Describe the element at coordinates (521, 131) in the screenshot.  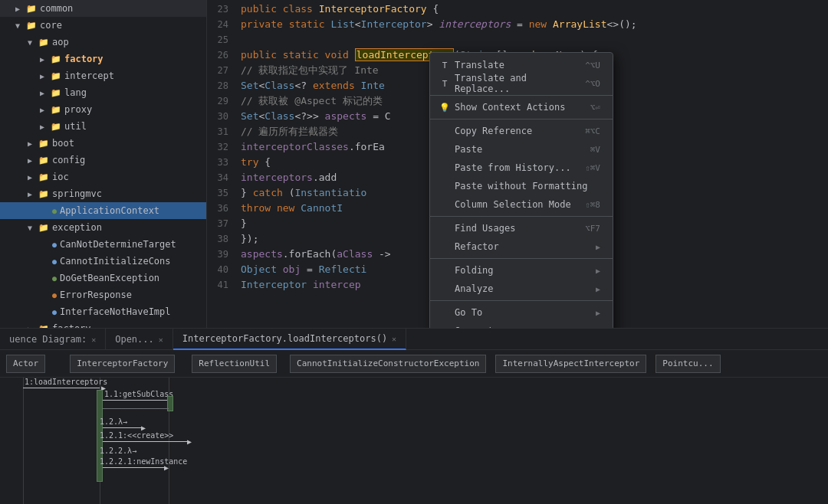
I see `menu-item-copy-reference: Copy Reference ⌘⌥C` at that location.